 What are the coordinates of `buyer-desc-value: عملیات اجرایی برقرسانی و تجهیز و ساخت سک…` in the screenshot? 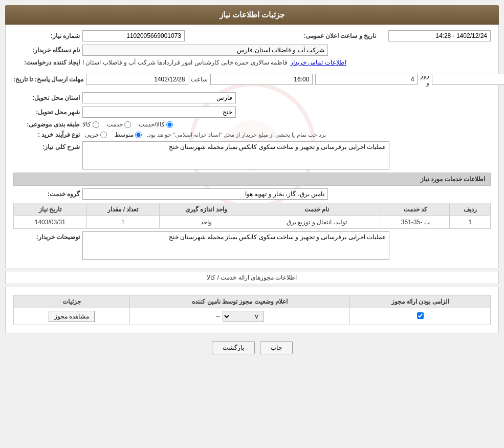 It's located at (287, 246).